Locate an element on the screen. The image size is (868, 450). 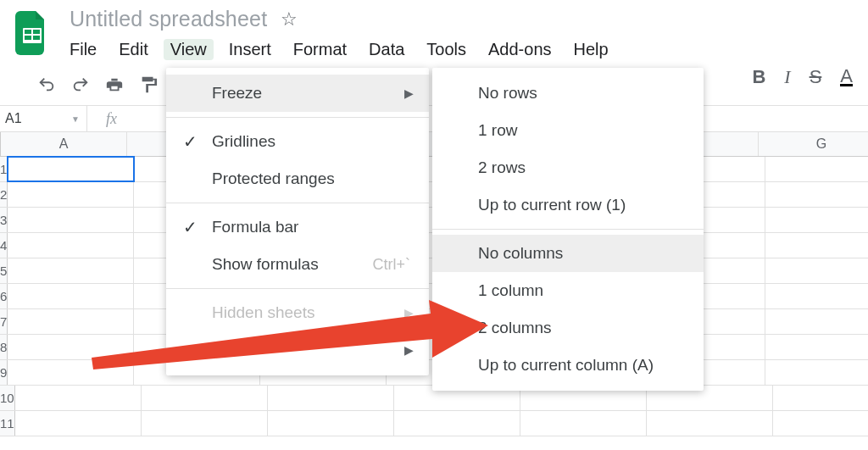
column-header: A is located at coordinates (64, 144).